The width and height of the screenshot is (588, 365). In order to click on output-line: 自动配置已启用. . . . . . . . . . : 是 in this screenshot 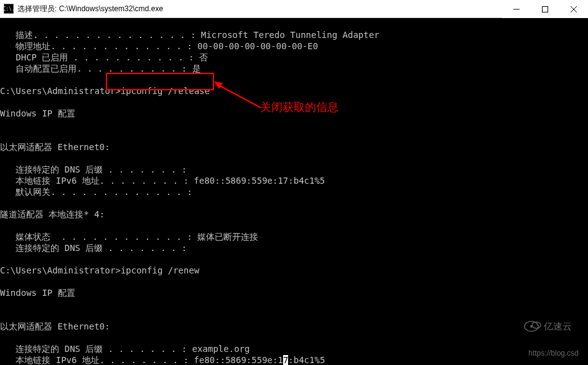, I will do `click(101, 69)`.